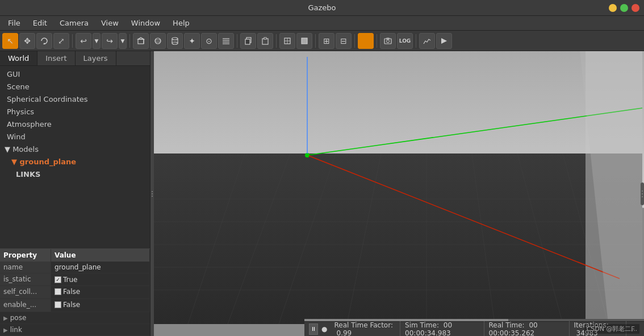 Image resolution: width=644 pixels, height=336 pixels. I want to click on is-static-checkbox: True, so click(66, 280).